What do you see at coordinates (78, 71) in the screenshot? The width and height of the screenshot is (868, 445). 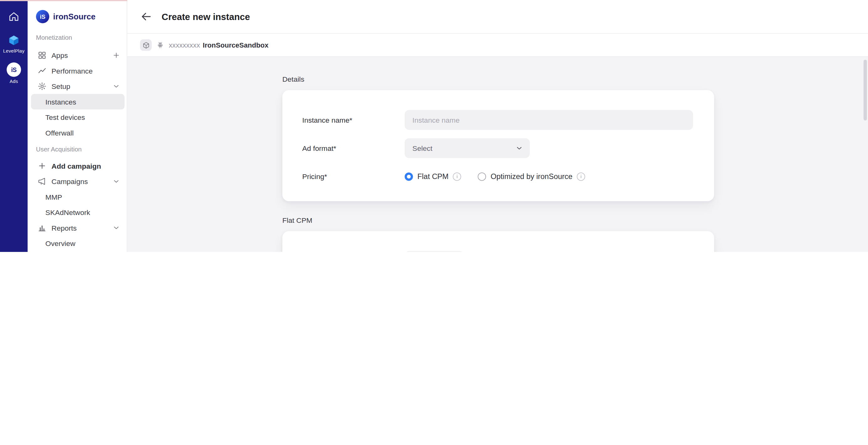 I see `sidebar-item-performance: Performance` at bounding box center [78, 71].